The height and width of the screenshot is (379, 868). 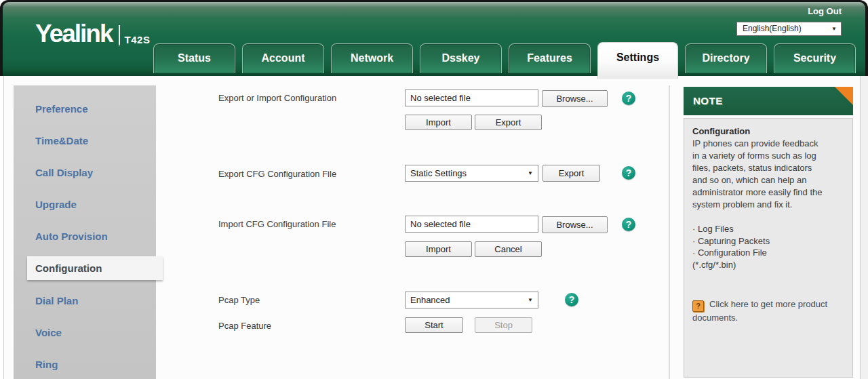 What do you see at coordinates (46, 365) in the screenshot?
I see `sidebar-item-ring: Ring` at bounding box center [46, 365].